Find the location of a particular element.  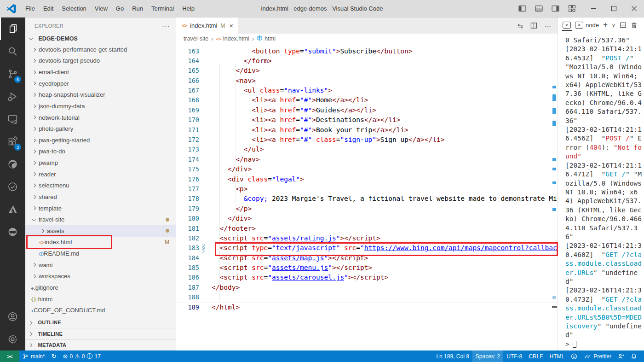

code-line-173: 173 </ul> is located at coordinates (367, 149).